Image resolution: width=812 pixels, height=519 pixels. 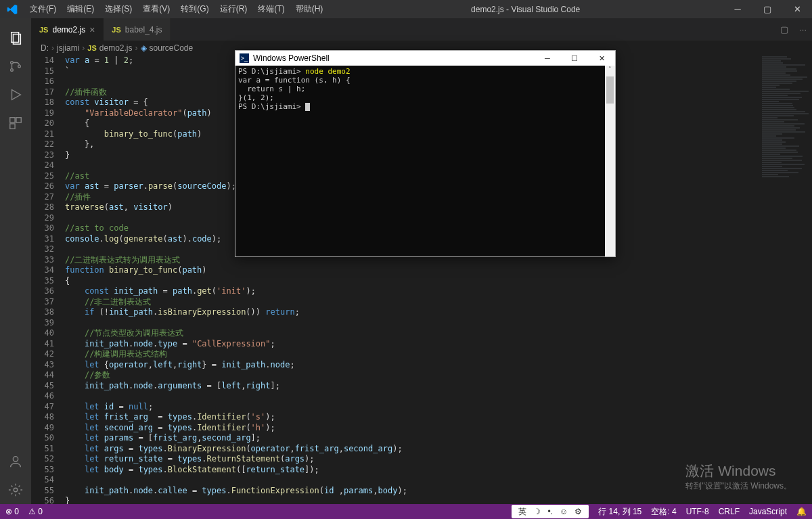 I want to click on symbol-icon: ◈, so click(x=143, y=48).